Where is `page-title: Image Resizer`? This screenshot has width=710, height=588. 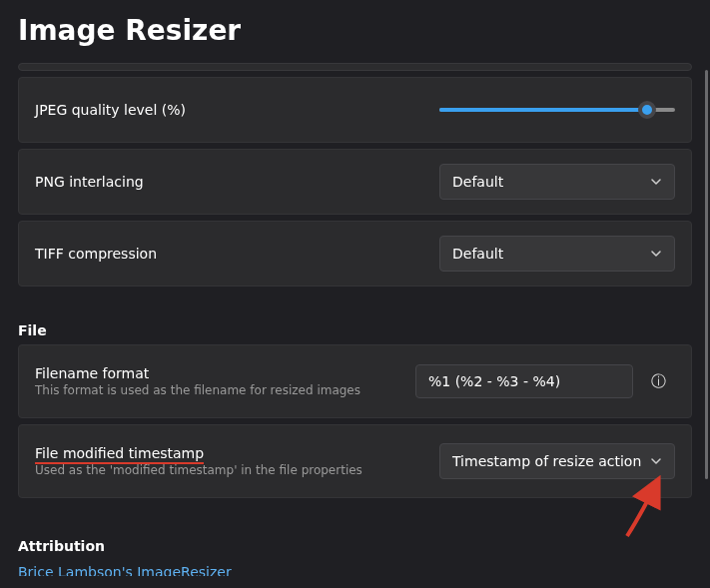 page-title: Image Resizer is located at coordinates (355, 28).